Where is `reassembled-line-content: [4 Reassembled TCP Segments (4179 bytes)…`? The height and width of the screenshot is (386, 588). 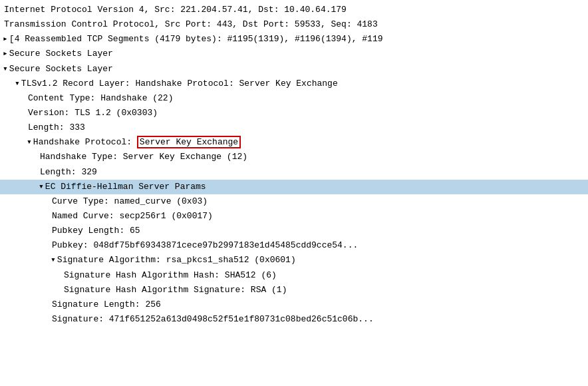
reassembled-line-content: [4 Reassembled TCP Segments (4179 bytes)… is located at coordinates (196, 39).